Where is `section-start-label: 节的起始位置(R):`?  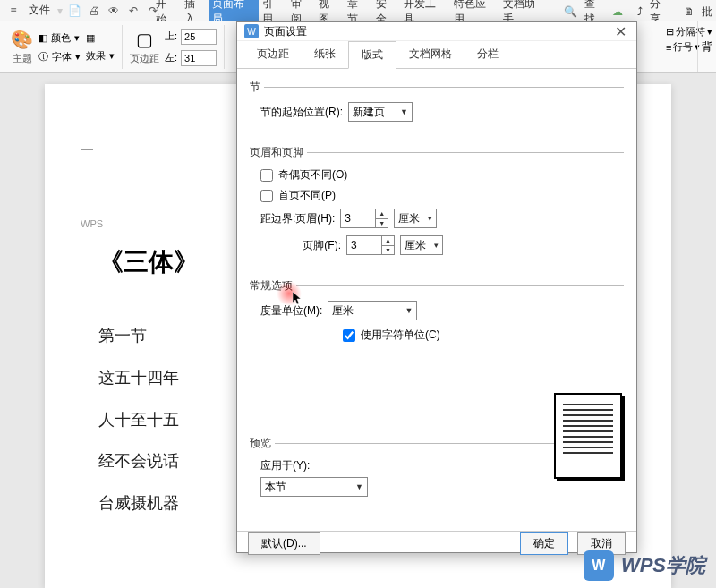 section-start-label: 节的起始位置(R): is located at coordinates (302, 113).